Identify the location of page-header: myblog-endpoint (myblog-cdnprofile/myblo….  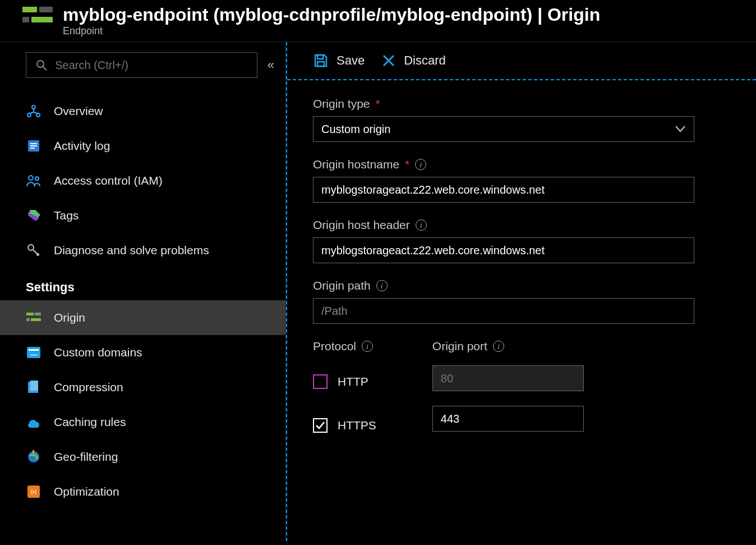
(378, 21).